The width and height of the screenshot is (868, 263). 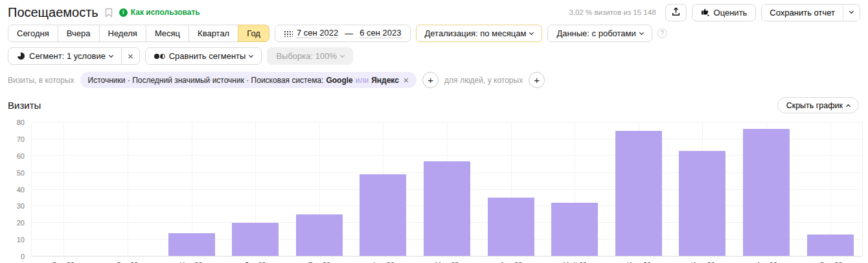 I want to click on chart-header: Визиты Скрыть график, so click(x=433, y=105).